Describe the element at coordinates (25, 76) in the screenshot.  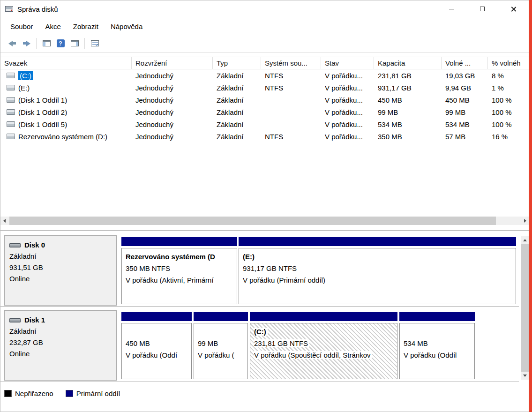
I see `volume-name: (C:)` at that location.